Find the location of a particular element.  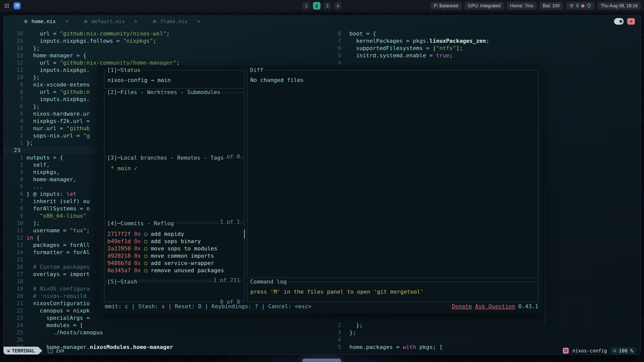

line-number: 10 is located at coordinates (13, 77).